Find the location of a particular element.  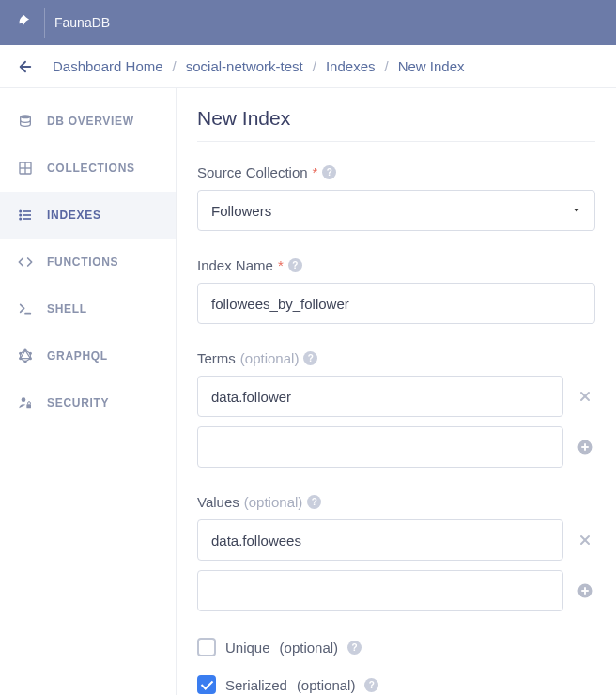

serialized-row: Serialized (optional) ? is located at coordinates (396, 685).